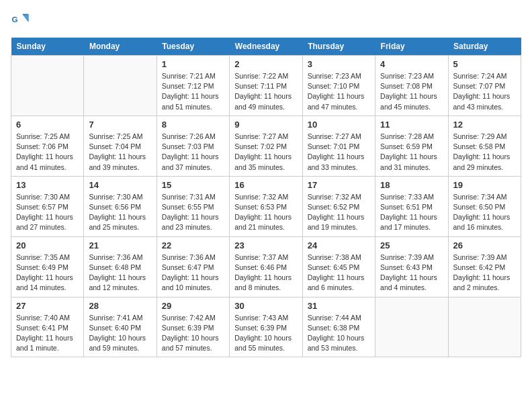 The height and width of the screenshot is (411, 532). Describe the element at coordinates (120, 273) in the screenshot. I see `day-info: Sunrise: 7:36 AMSunset: 6:48 PMDaylight:…` at that location.